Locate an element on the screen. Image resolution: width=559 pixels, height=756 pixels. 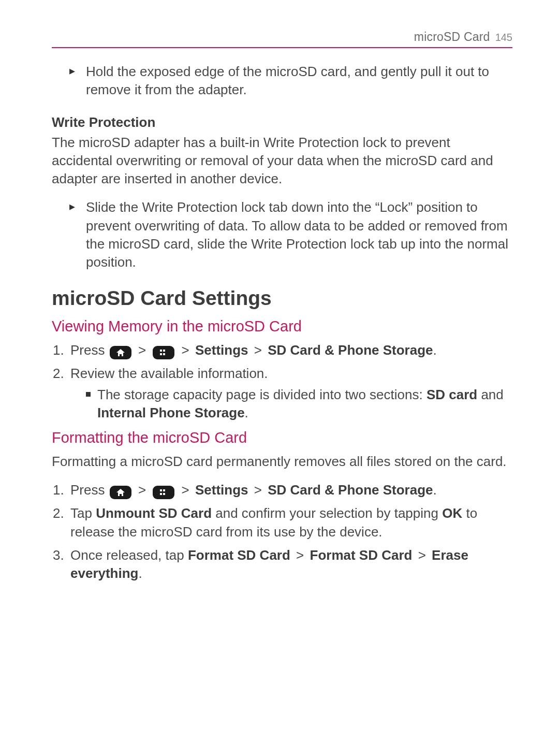
gt-4: > is located at coordinates (142, 490).